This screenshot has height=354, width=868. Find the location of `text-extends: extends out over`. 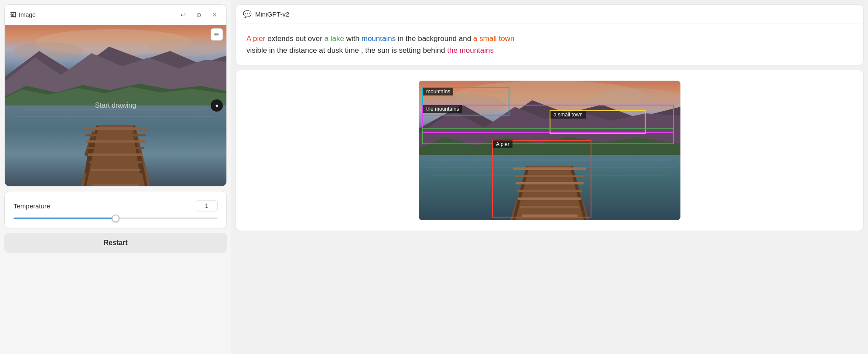

text-extends: extends out over is located at coordinates (296, 38).